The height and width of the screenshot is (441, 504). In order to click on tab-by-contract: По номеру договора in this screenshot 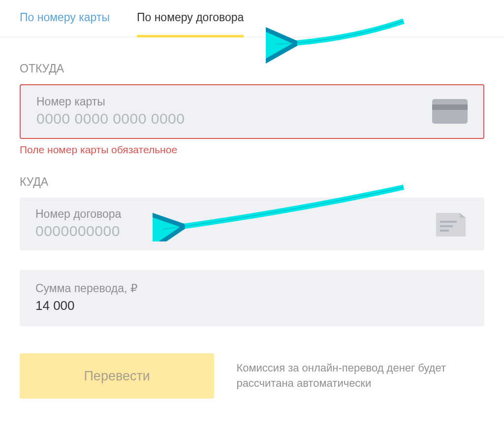, I will do `click(190, 24)`.